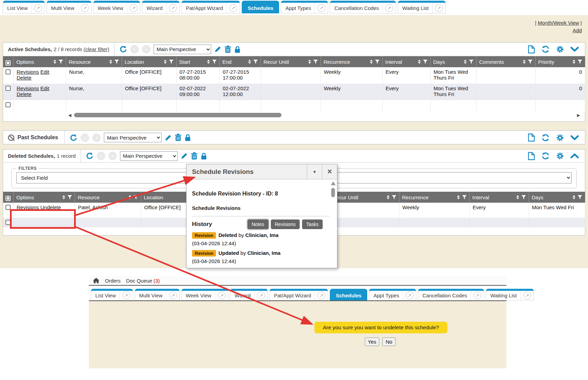  What do you see at coordinates (149, 62) in the screenshot?
I see `column-header-location: Location` at bounding box center [149, 62].